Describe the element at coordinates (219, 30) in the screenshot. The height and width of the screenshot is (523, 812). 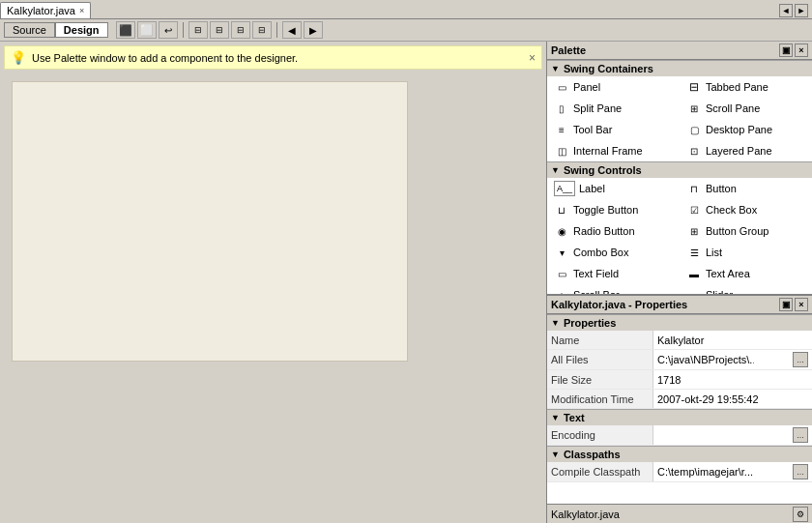
I see `toolbar: ⬛ ⬜ ↩ ⊟ ⊟ ⊟ ⊟ ◀ ▶` at that location.